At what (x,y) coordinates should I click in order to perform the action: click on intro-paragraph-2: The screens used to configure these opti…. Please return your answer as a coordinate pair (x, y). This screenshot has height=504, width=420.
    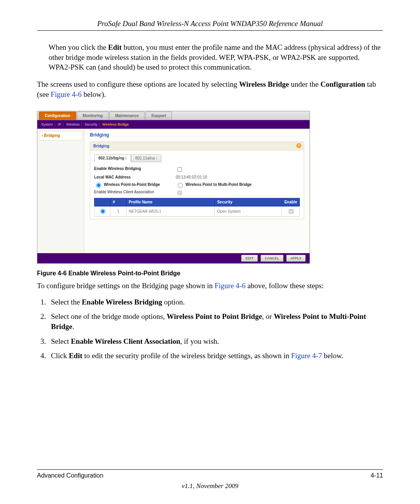
    Looking at the image, I should click on (210, 89).